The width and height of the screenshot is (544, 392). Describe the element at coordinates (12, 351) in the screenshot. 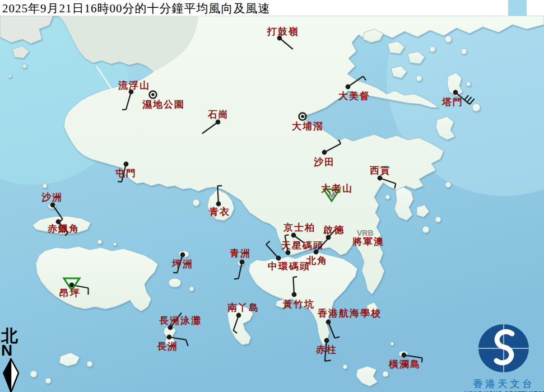

I see `north-letter: N` at that location.